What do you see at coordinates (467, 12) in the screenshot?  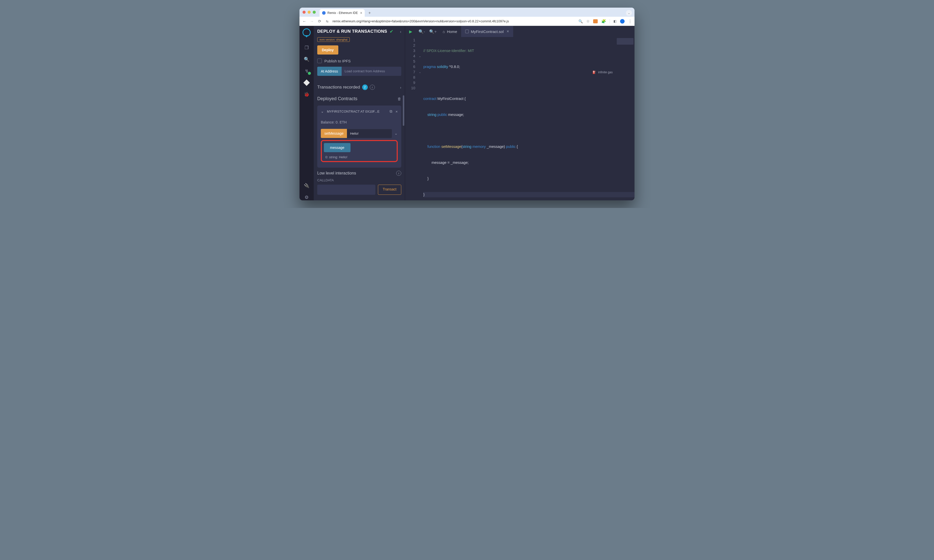 I see `browser-tabbar: Remix - Ethereum IDE × + ⌄` at bounding box center [467, 12].